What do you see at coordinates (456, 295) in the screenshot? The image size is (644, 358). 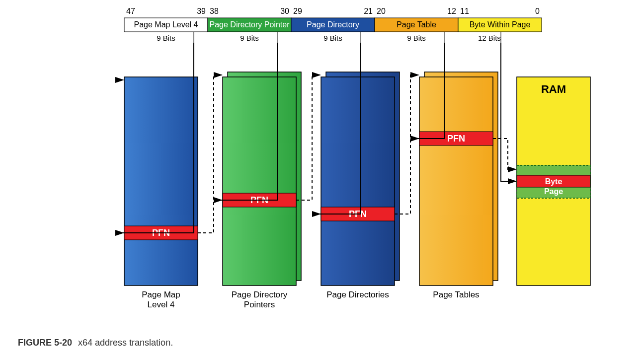 I see `table-caption-3: Page Tables` at bounding box center [456, 295].